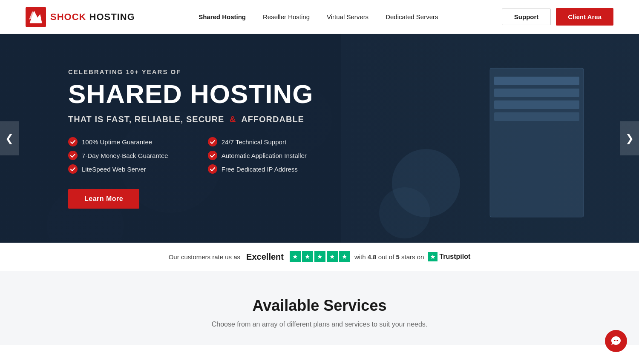 The height and width of the screenshot is (364, 639). Describe the element at coordinates (104, 199) in the screenshot. I see `learn-more-button: Learn More` at that location.